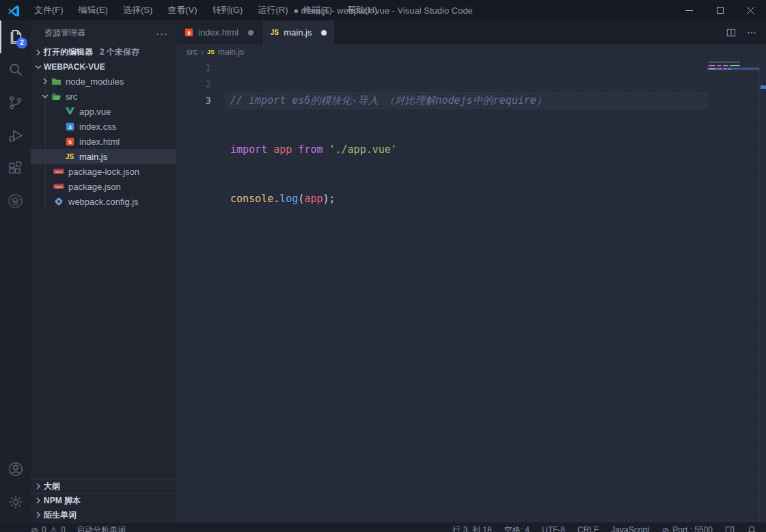 The width and height of the screenshot is (766, 532). I want to click on status-bar: ⊘ 0 ⚠ 0 启动分析单词 行 3, 列 18 空格: 4 UTF-8 CRL…, so click(383, 527).